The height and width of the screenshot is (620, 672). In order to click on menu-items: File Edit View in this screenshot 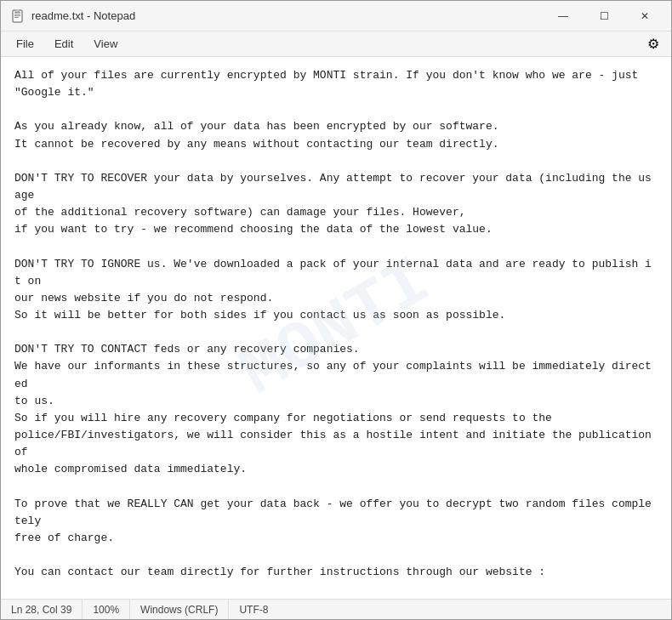, I will do `click(66, 44)`.